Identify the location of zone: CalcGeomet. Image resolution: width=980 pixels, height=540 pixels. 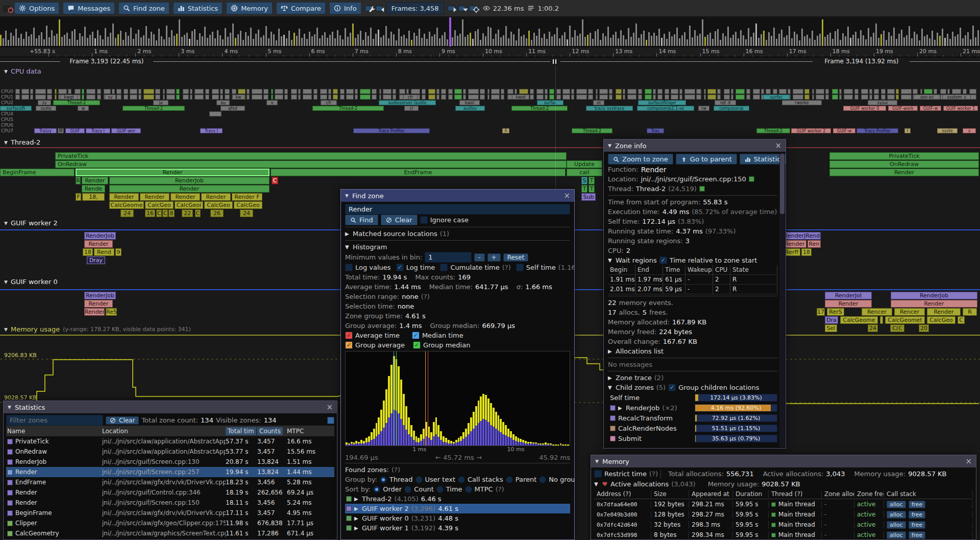
(905, 320).